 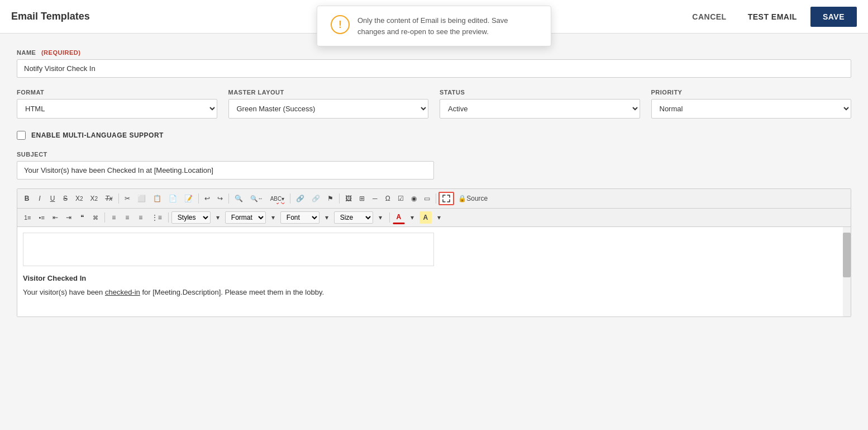 What do you see at coordinates (123, 292) in the screenshot?
I see `checked-in-link: checked-in` at bounding box center [123, 292].